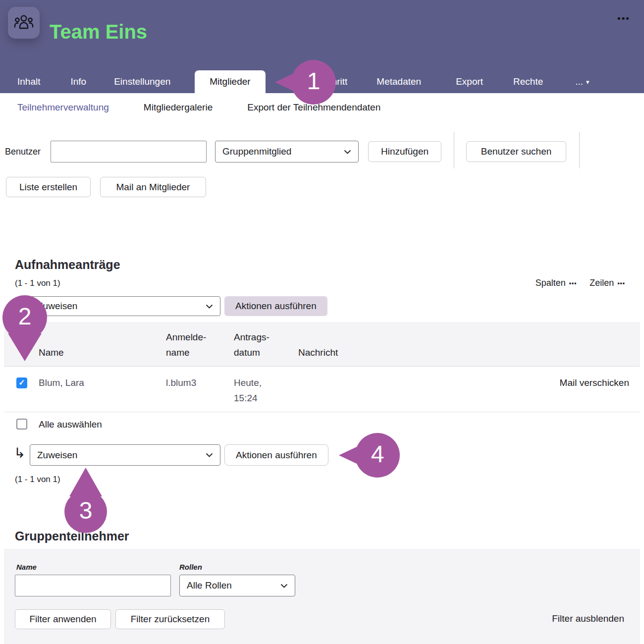 This screenshot has width=644, height=644. Describe the element at coordinates (178, 107) in the screenshot. I see `subnav-mitgliedergalerie: Mitgliedergalerie` at that location.